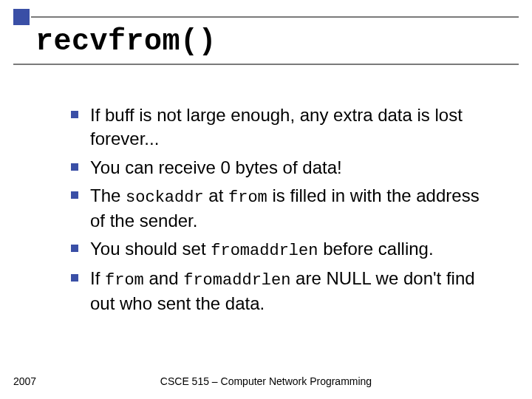 The height and width of the screenshot is (399, 532). I want to click on bullet-text: You can receive 0 bytes of data!, so click(216, 168).